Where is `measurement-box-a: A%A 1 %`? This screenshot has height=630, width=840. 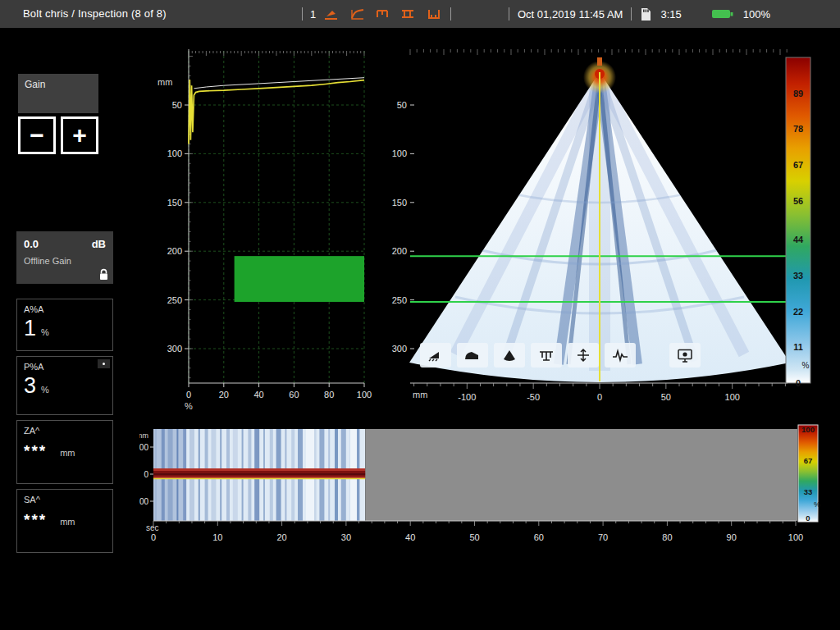
measurement-box-a: A%A 1 % is located at coordinates (65, 325).